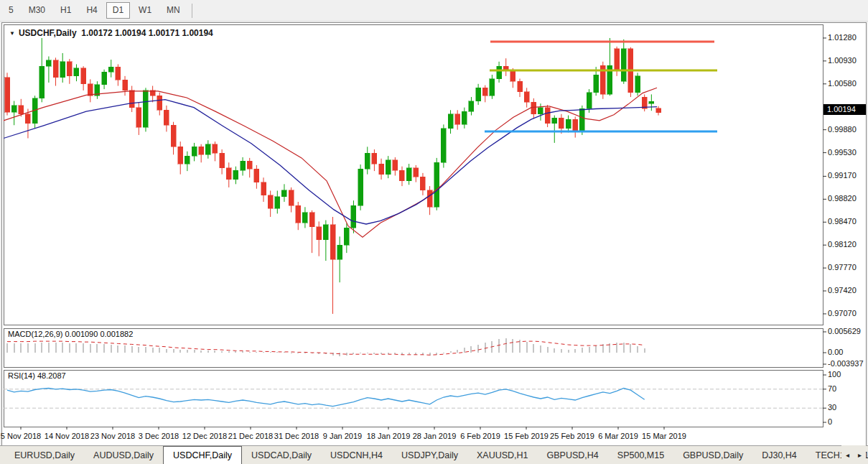 The width and height of the screenshot is (868, 464). What do you see at coordinates (202, 455) in the screenshot?
I see `chart-tab-usdchf: USDCHF,Daily` at bounding box center [202, 455].